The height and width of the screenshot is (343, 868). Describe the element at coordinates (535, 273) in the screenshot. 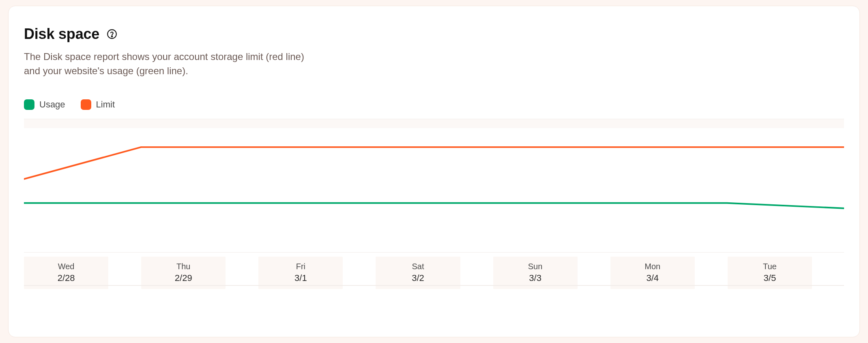

I see `xaxis-tick: Sun3/3` at that location.